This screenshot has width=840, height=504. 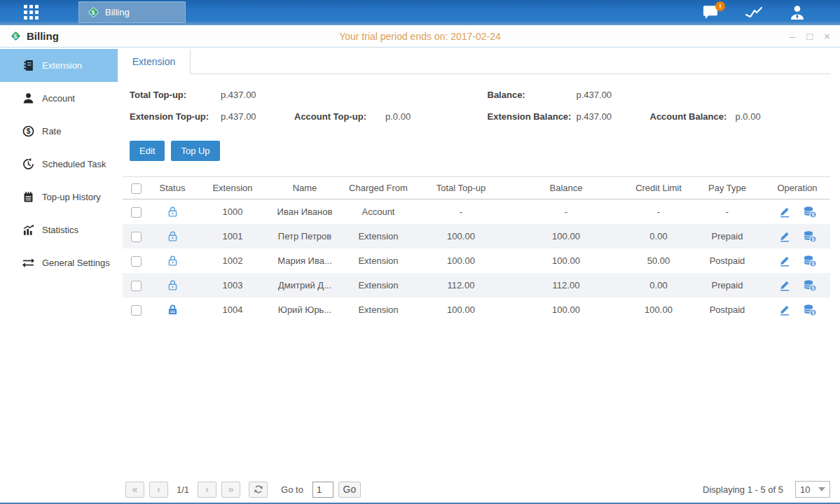 What do you see at coordinates (175, 95) in the screenshot?
I see `total-topup-label: Total Top-up:` at bounding box center [175, 95].